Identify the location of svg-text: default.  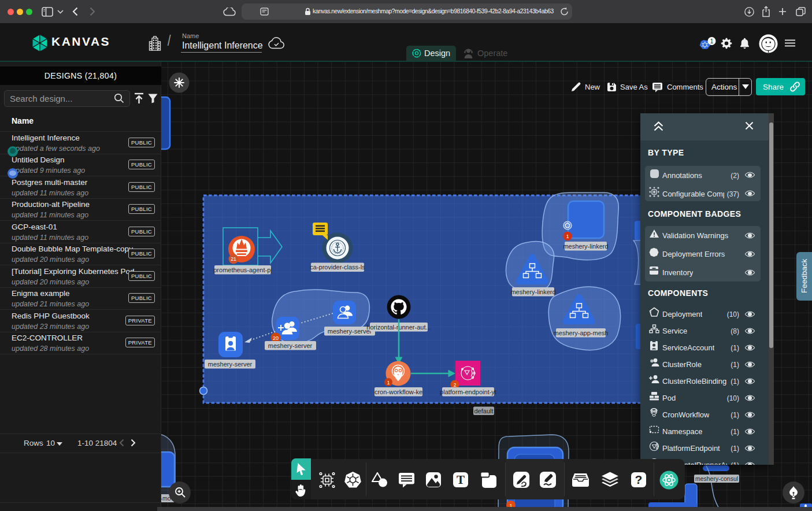
(483, 411).